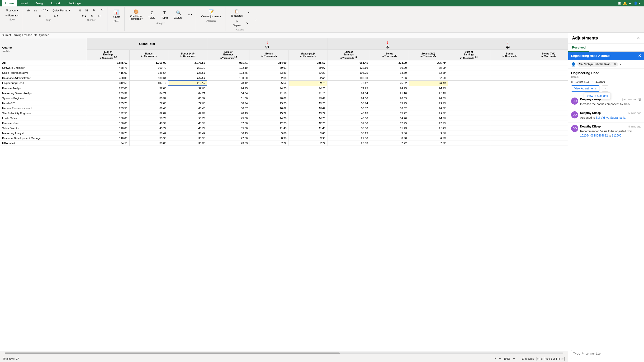  Describe the element at coordinates (36, 11) in the screenshot. I see `align-text2-btn: ab` at that location.